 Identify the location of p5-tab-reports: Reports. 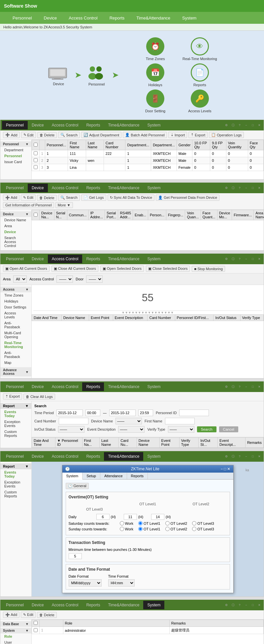
(93, 456).